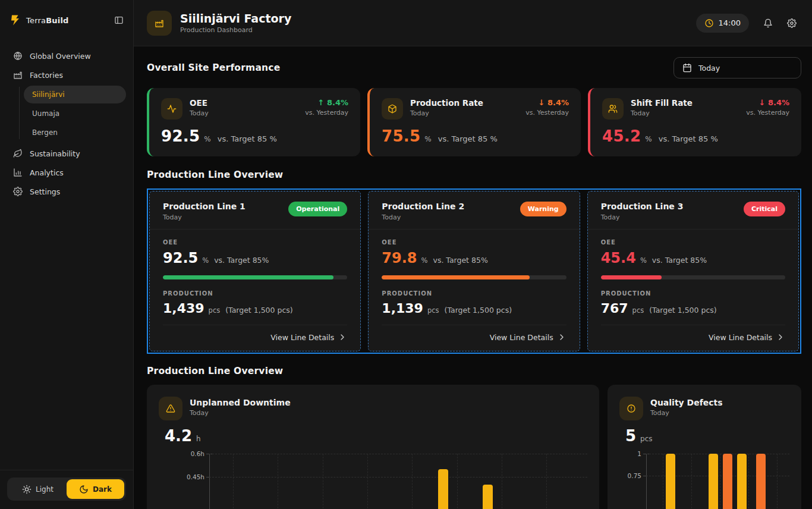  What do you see at coordinates (171, 409) in the screenshot?
I see `warning-triangle-icon` at bounding box center [171, 409].